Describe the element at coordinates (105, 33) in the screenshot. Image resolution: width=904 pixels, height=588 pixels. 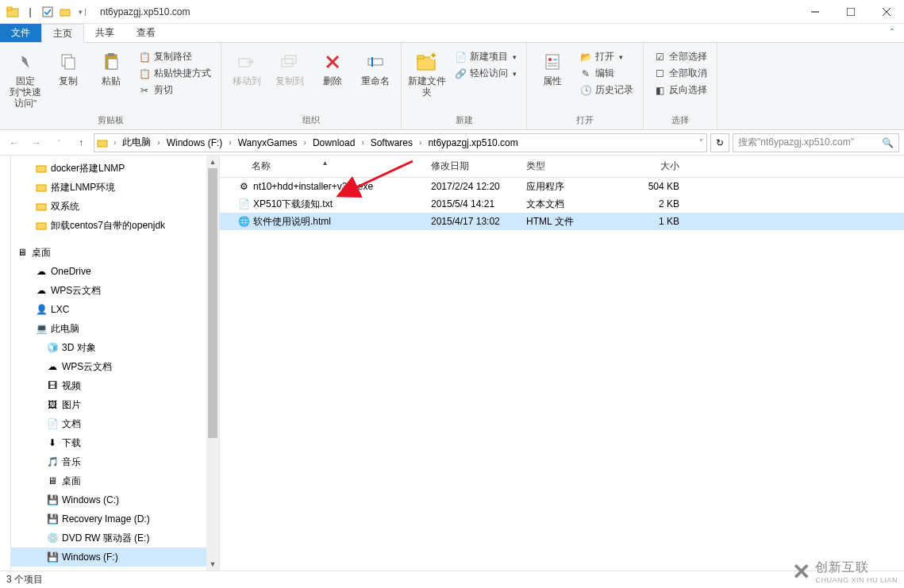
I see `tab-share: 共享` at that location.